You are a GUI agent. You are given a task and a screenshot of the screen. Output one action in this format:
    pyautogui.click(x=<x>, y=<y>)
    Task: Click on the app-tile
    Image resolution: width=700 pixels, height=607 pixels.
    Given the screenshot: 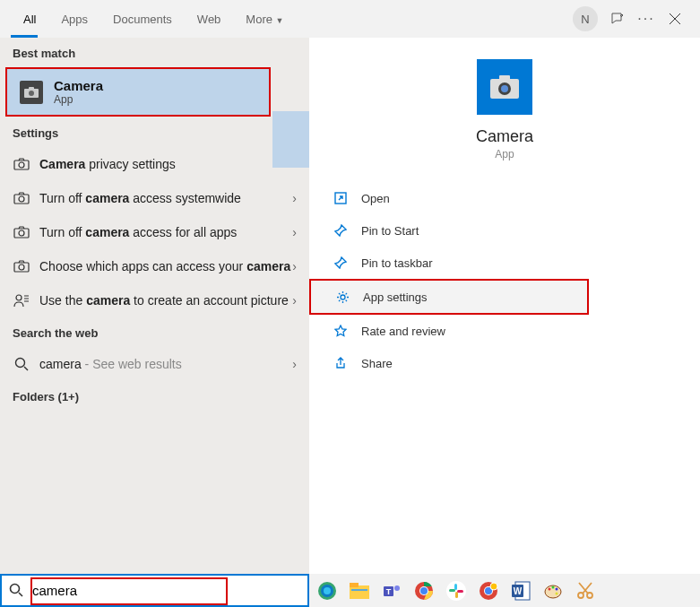 What is the action you would take?
    pyautogui.click(x=505, y=87)
    